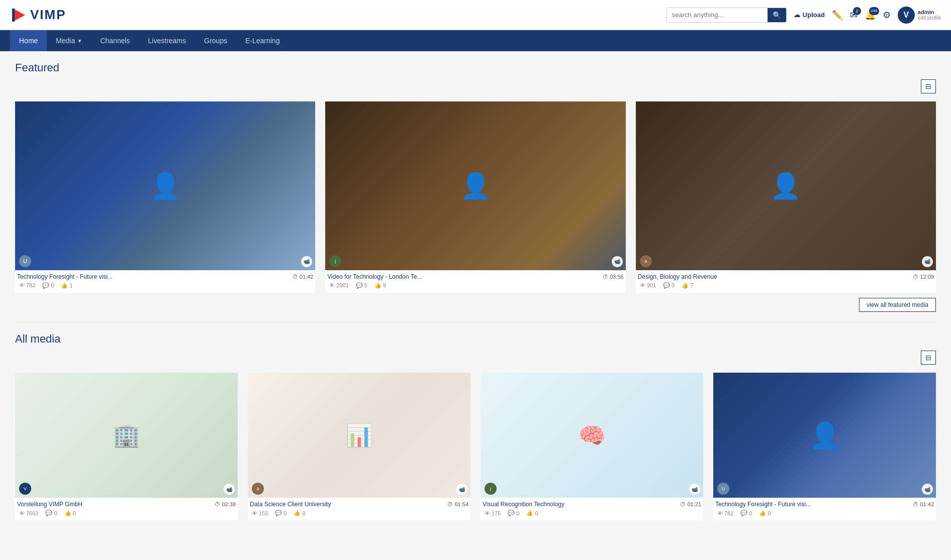  Describe the element at coordinates (809, 15) in the screenshot. I see `upload-button: ☁ Upload` at that location.